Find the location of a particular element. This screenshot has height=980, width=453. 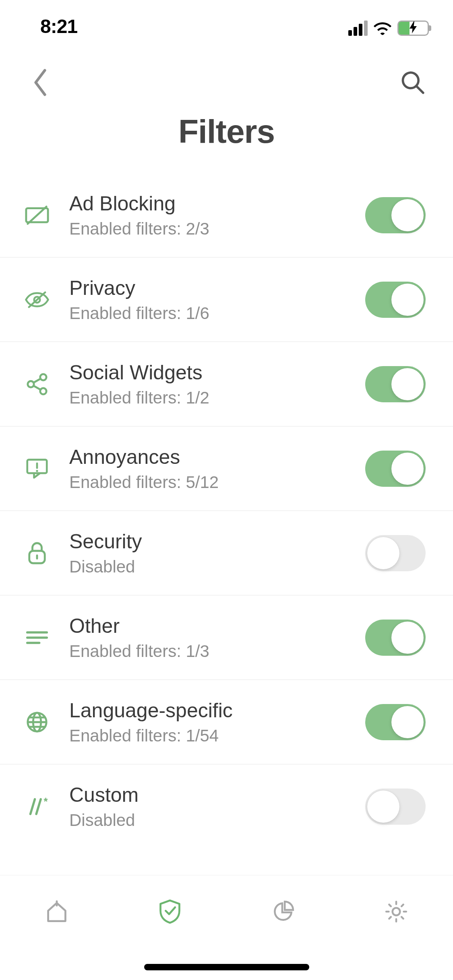

toggle-custom is located at coordinates (395, 807).